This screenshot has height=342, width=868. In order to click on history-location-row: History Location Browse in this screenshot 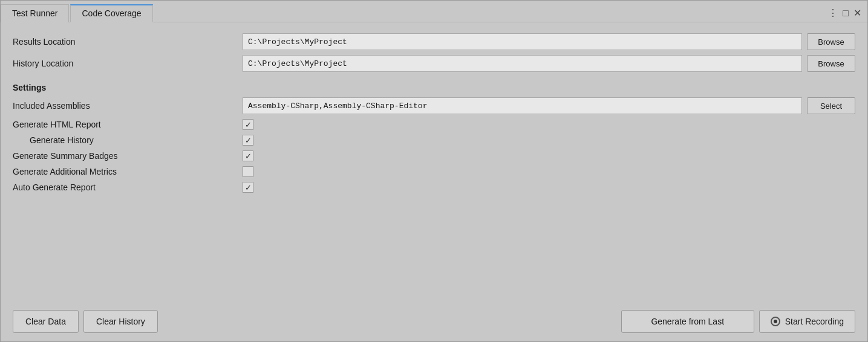, I will do `click(434, 63)`.